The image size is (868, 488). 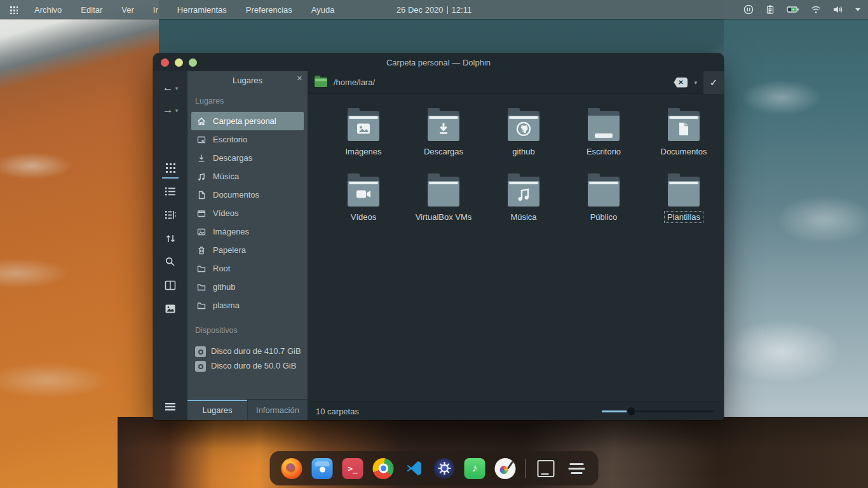 I want to click on volume-icon, so click(x=837, y=10).